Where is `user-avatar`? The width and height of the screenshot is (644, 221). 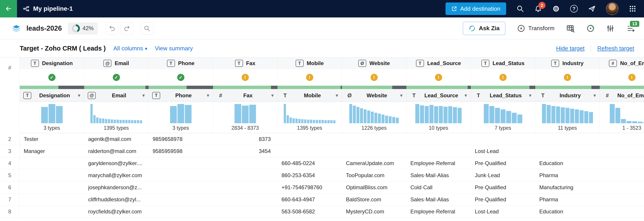 user-avatar is located at coordinates (612, 9).